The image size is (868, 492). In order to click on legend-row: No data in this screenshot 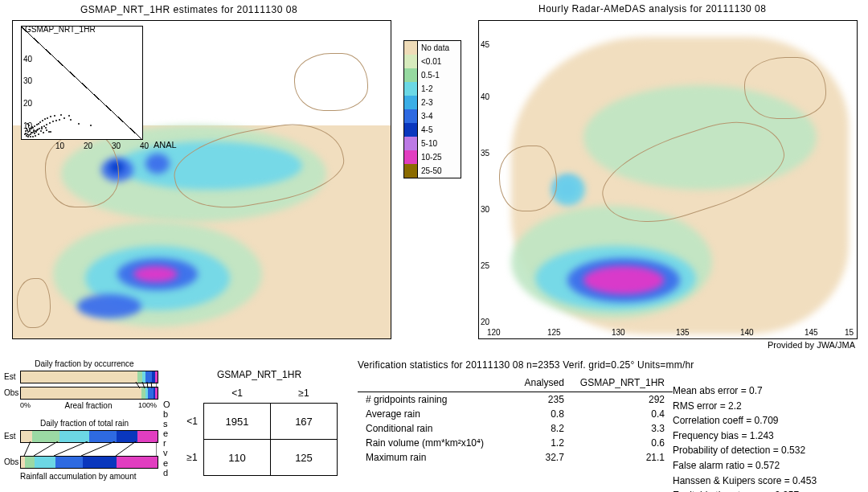, I will do `click(432, 48)`.